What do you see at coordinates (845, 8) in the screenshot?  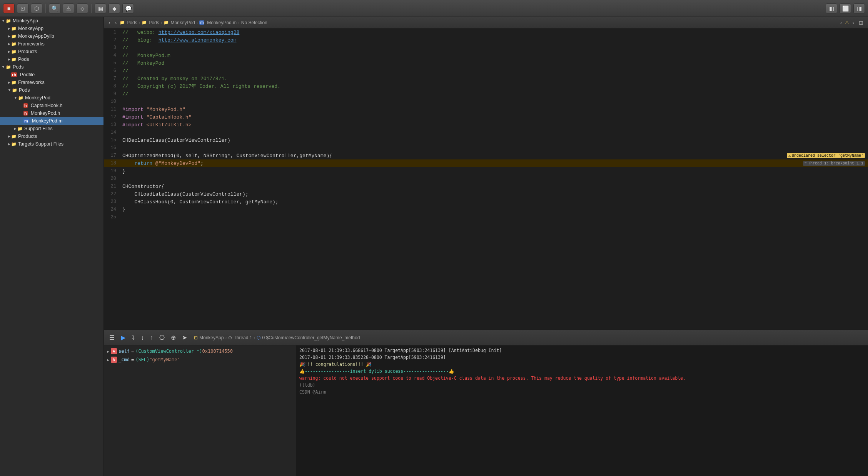 I see `view-toggle-2: ⬜` at bounding box center [845, 8].